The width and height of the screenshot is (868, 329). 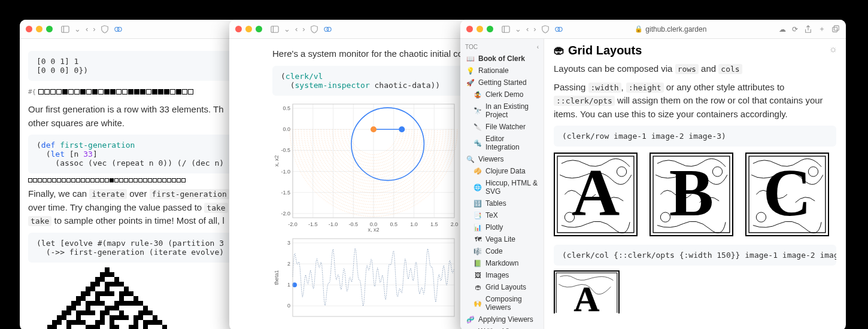 I want to click on sidebar-item-viewers: 🔍Viewers, so click(x=502, y=159).